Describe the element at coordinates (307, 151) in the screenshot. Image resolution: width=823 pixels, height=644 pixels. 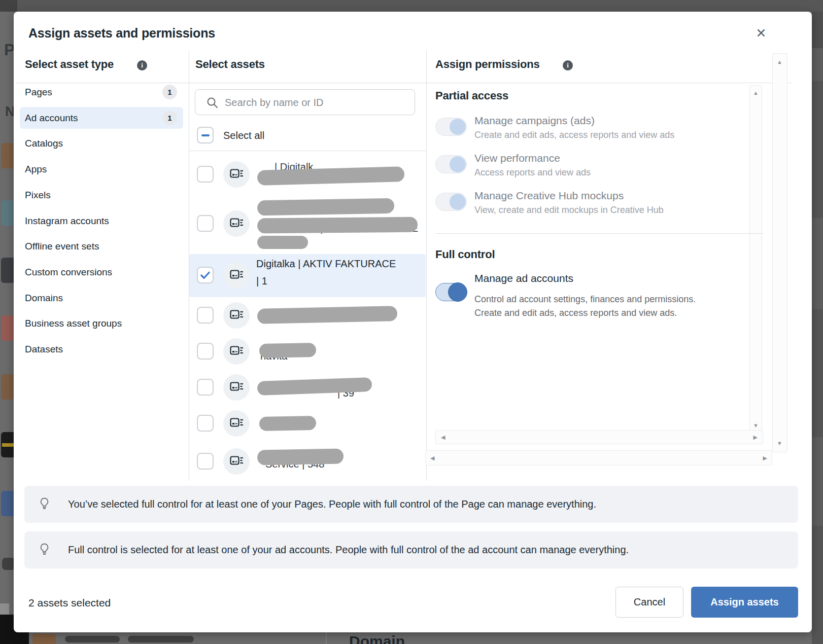
I see `select-all-divider` at that location.